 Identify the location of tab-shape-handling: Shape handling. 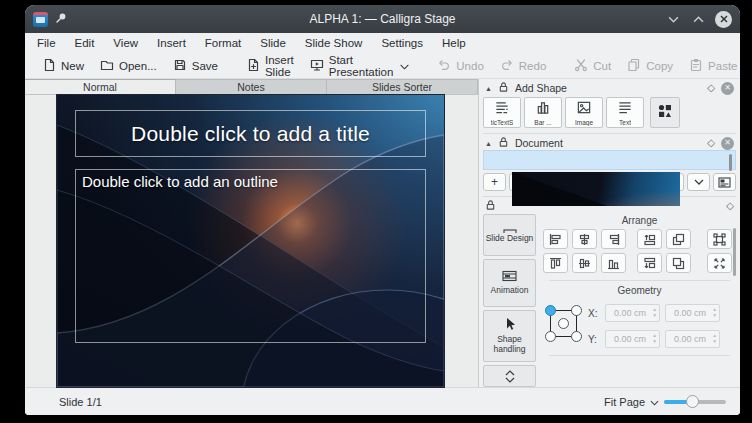
(510, 336).